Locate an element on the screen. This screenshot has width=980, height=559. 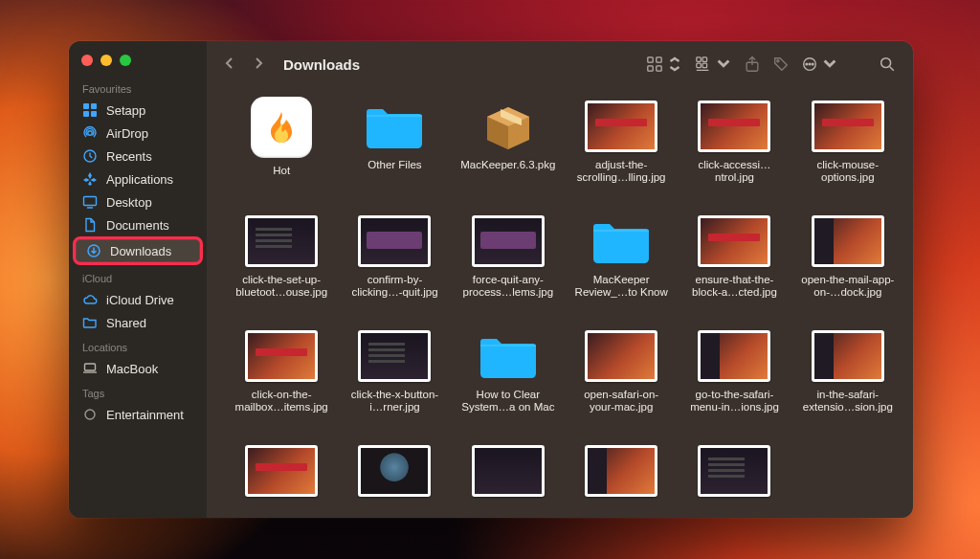
file-item: ensure-that-the-block-a…cted.jpg is located at coordinates (734, 271).